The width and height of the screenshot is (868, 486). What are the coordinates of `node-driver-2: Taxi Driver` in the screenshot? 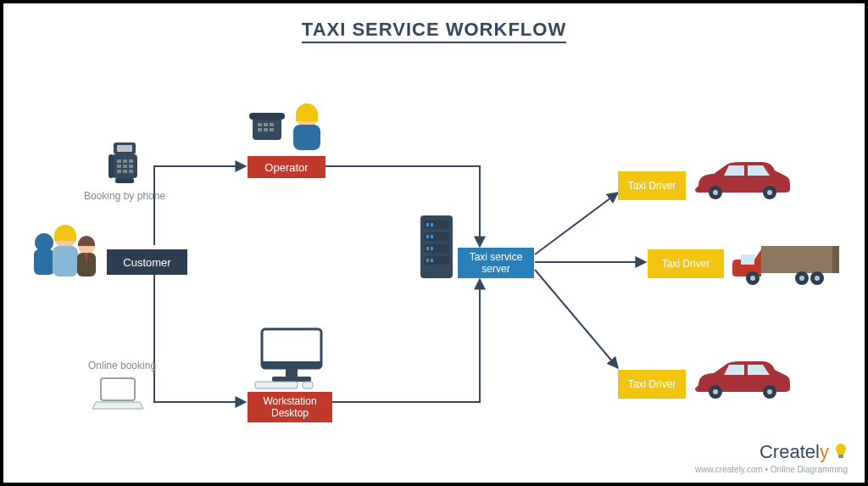 It's located at (686, 264).